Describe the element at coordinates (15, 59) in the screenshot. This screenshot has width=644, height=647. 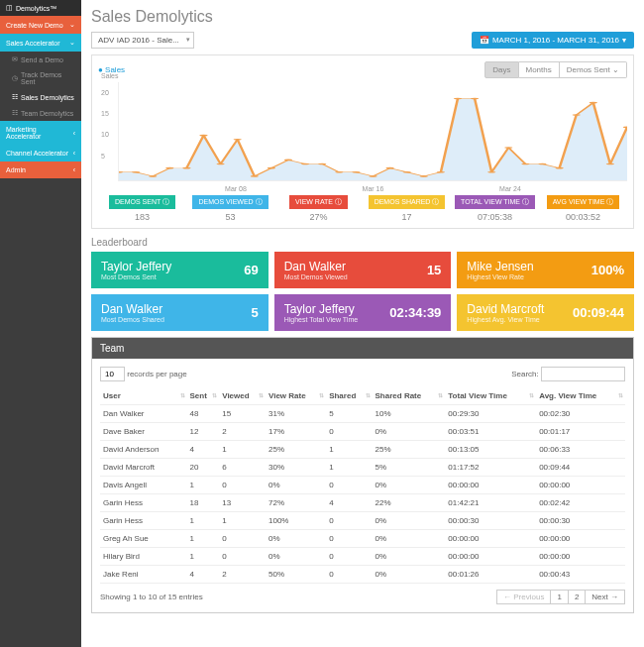
I see `mail-icon: ✉` at that location.